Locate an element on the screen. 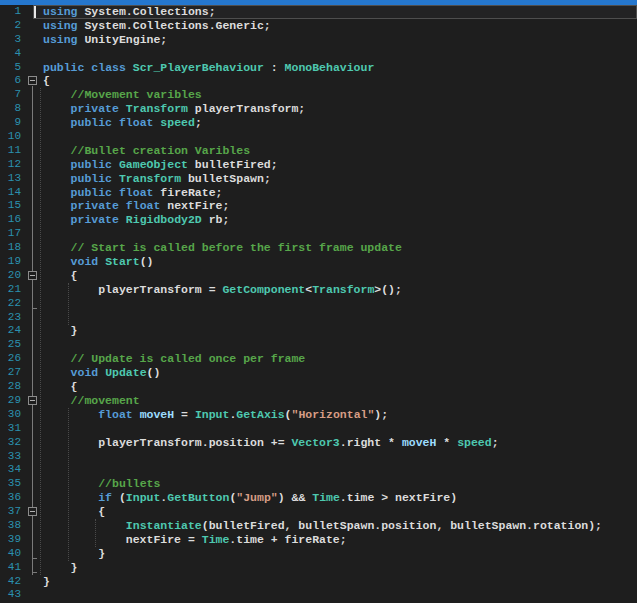  code-line: 4 is located at coordinates (318, 54).